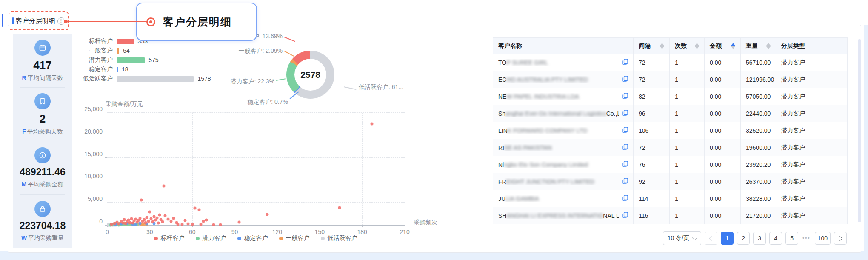 The height and width of the screenshot is (260, 868). What do you see at coordinates (294, 238) in the screenshot?
I see `legend-item: 一般客户` at bounding box center [294, 238].